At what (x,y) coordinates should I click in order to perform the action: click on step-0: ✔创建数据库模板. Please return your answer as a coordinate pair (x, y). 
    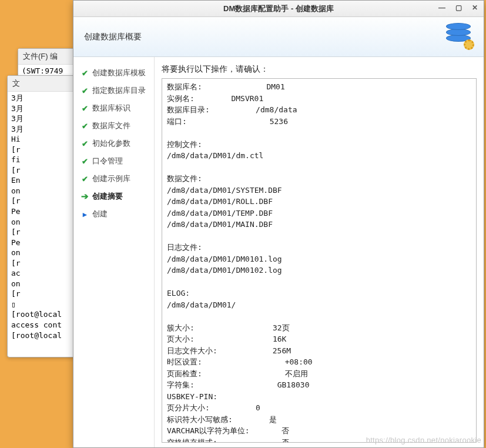
    Looking at the image, I should click on (114, 73).